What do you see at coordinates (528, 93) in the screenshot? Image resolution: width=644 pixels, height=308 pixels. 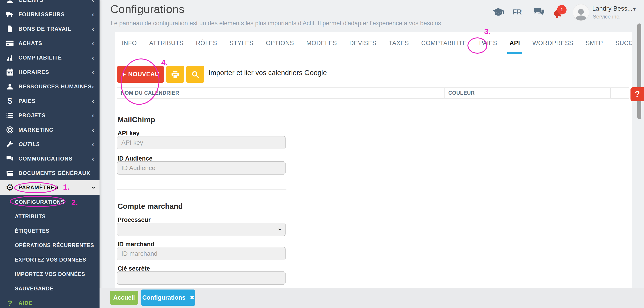 I see `column-header-couleur: COULEUR` at bounding box center [528, 93].